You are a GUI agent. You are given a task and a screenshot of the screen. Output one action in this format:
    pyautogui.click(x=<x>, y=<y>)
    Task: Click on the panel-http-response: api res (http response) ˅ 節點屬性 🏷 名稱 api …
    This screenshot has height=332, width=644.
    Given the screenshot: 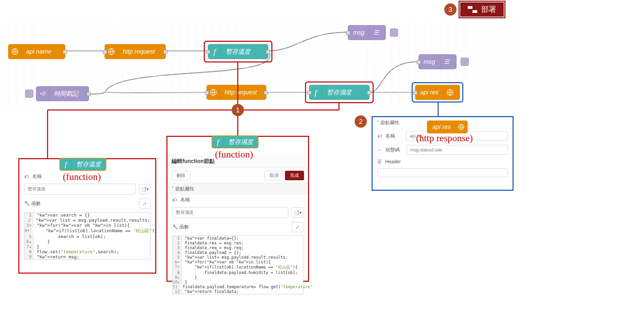 What is the action you would take?
    pyautogui.click(x=443, y=153)
    